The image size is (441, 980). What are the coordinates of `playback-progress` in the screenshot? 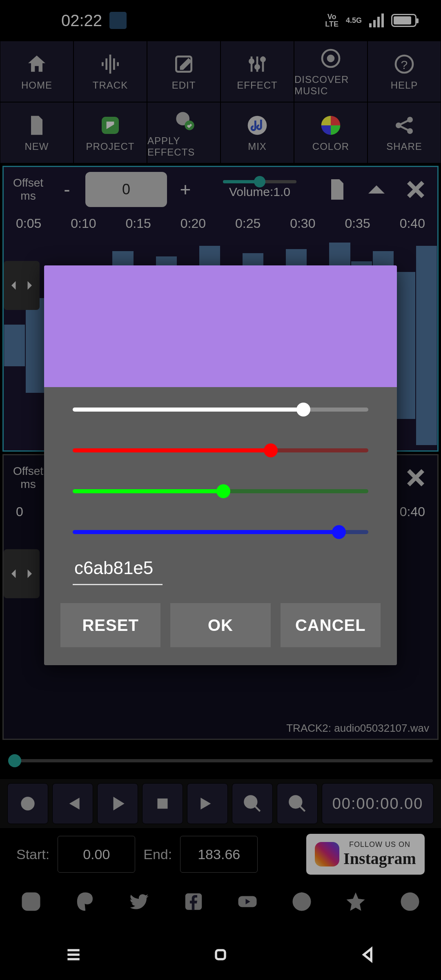 It's located at (220, 761).